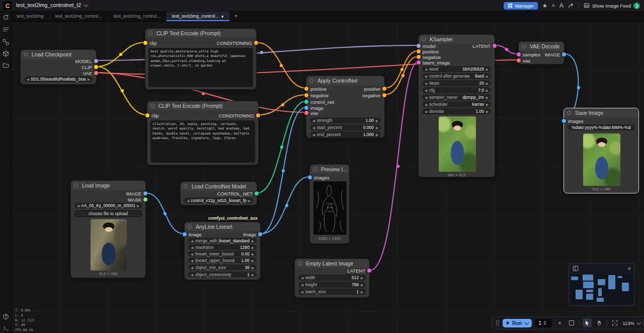  Describe the element at coordinates (332, 292) in the screenshot. I see `batch-size-widget: batch_size1` at that location.